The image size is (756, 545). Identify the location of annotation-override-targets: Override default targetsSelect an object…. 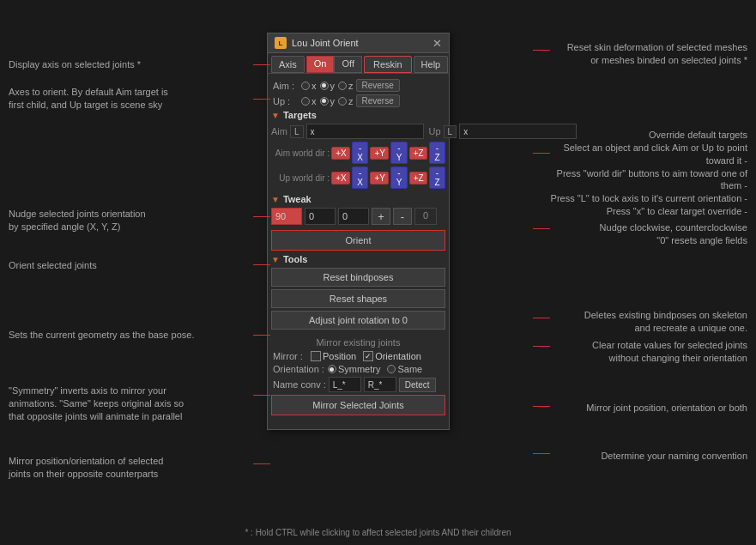
(644, 173).